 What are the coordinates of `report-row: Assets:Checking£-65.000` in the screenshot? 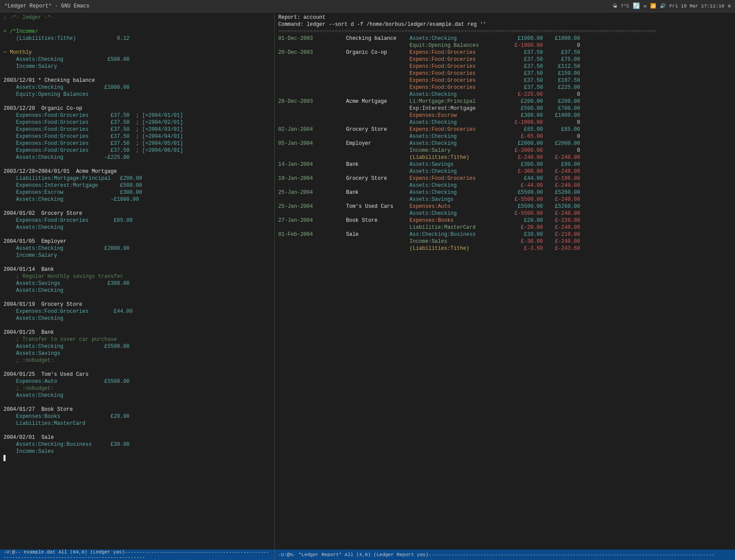 It's located at (505, 136).